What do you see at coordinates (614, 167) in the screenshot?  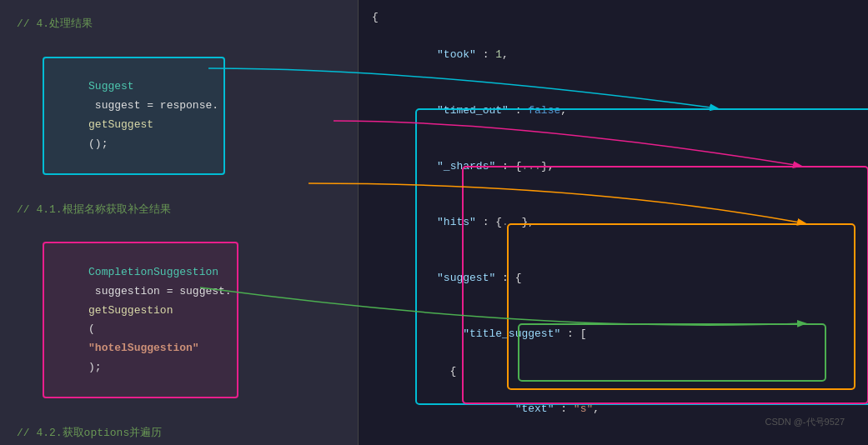 I see `json-line-3: "_shards" : {...},` at bounding box center [614, 167].